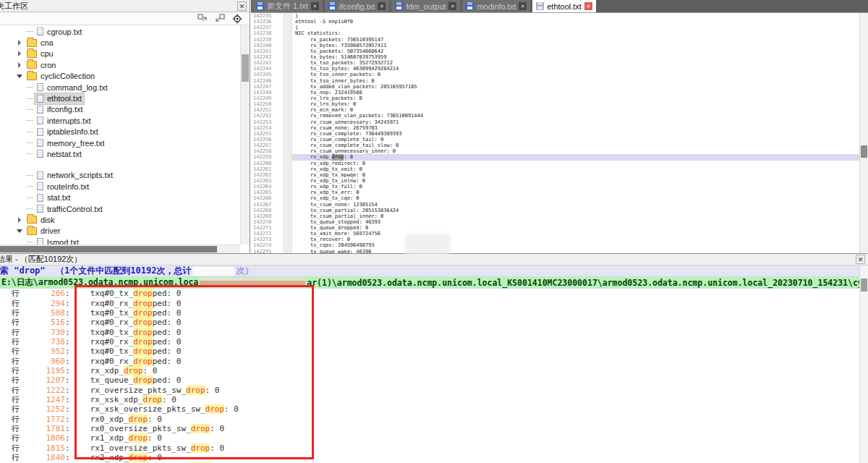 This screenshot has height=463, width=868. Describe the element at coordinates (120, 54) in the screenshot. I see `tree-item-cpu: cpu` at that location.